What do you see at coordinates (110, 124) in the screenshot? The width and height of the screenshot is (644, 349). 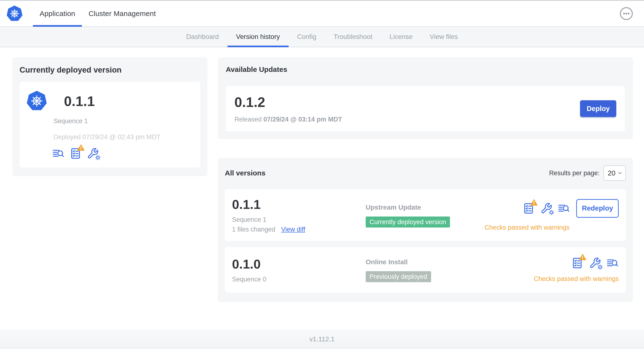 I see `currently-deployed-card: 0.1.1 Sequence 1 Deployed 07/29/24 @ 02:…` at bounding box center [110, 124].